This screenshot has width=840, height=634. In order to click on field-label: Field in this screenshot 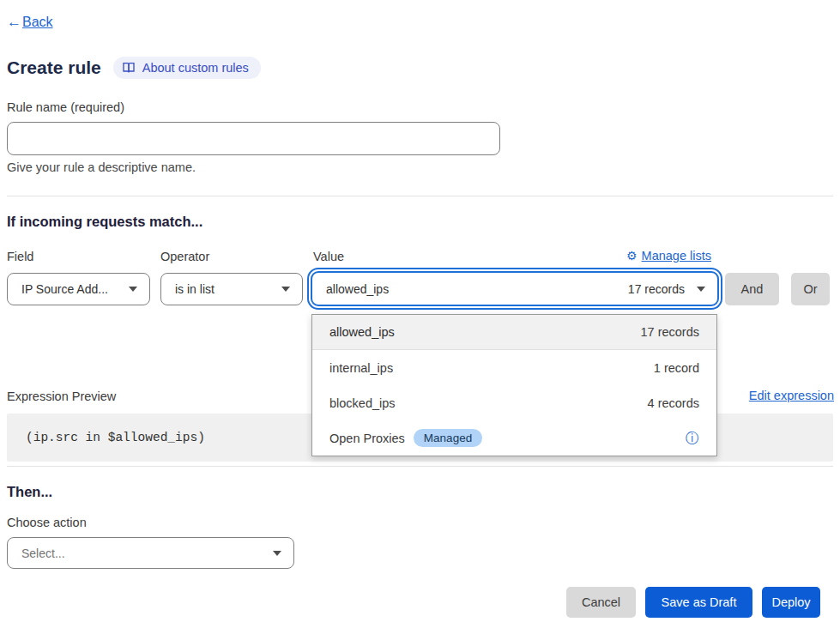, I will do `click(21, 257)`.